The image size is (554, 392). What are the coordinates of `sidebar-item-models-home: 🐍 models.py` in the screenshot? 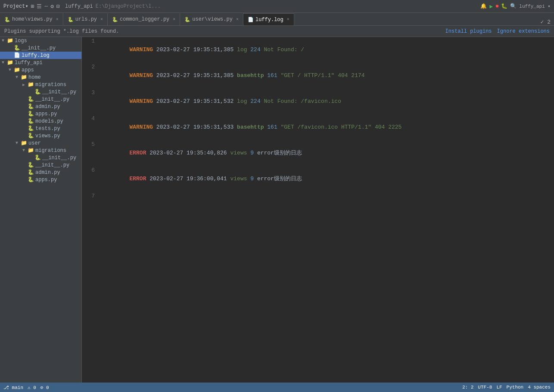 It's located at (40, 121).